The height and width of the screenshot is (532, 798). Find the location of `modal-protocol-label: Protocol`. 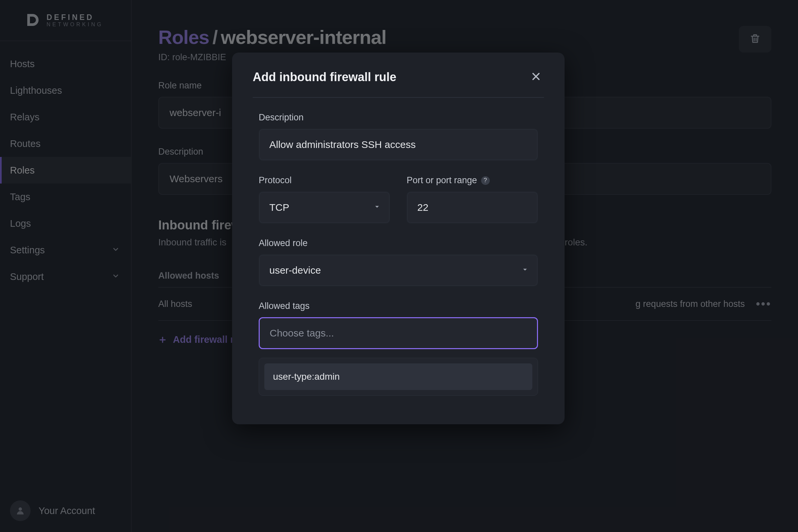

modal-protocol-label: Protocol is located at coordinates (324, 180).